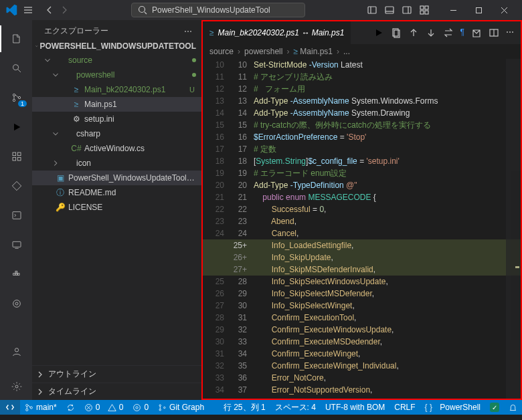  Describe the element at coordinates (116, 60) in the screenshot. I see `tree-item: source` at that location.